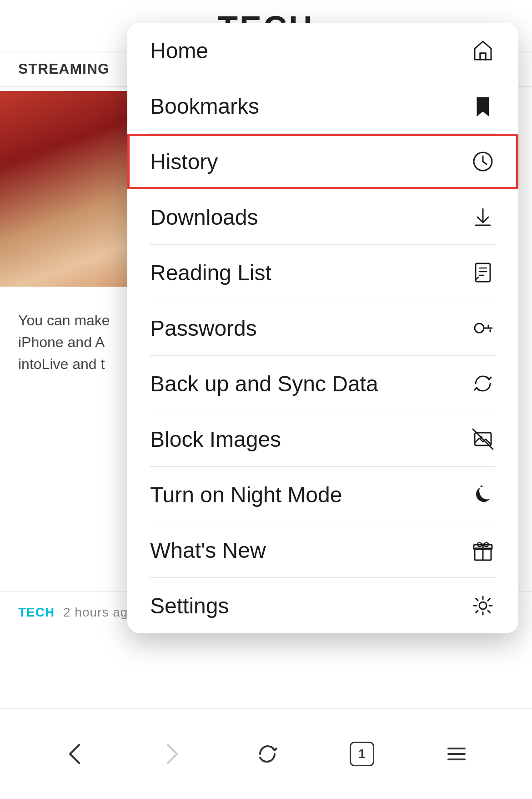  I want to click on menu-sync-label: Back up and Sync Data, so click(264, 384).